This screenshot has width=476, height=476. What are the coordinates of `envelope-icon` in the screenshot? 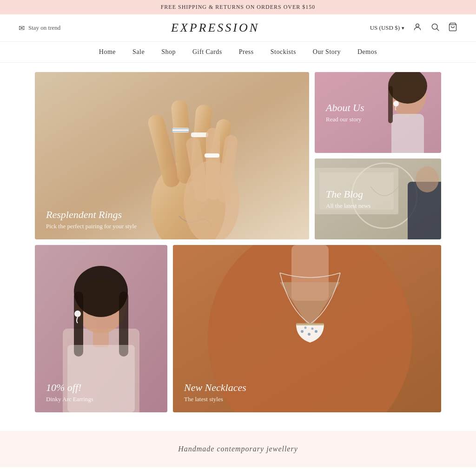 It's located at (21, 28).